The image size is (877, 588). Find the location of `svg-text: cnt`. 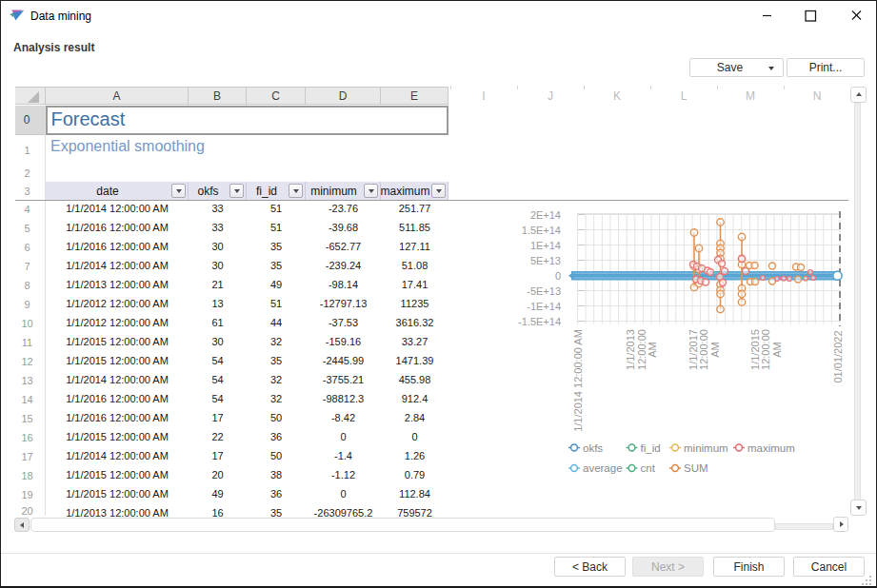

svg-text: cnt is located at coordinates (648, 468).